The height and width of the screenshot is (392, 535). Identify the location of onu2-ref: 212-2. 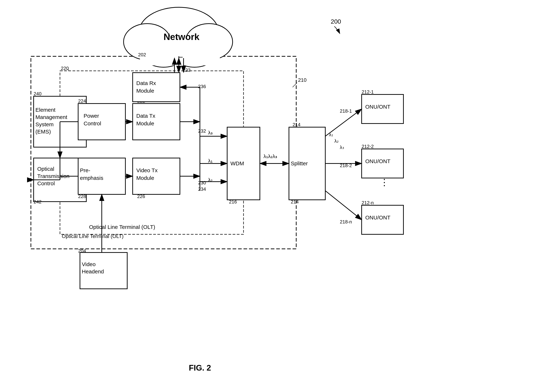
(368, 146).